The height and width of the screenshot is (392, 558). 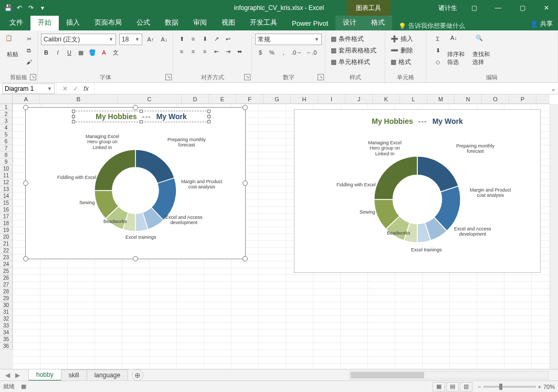 I want to click on font-size-combo: 18▼, so click(x=131, y=39).